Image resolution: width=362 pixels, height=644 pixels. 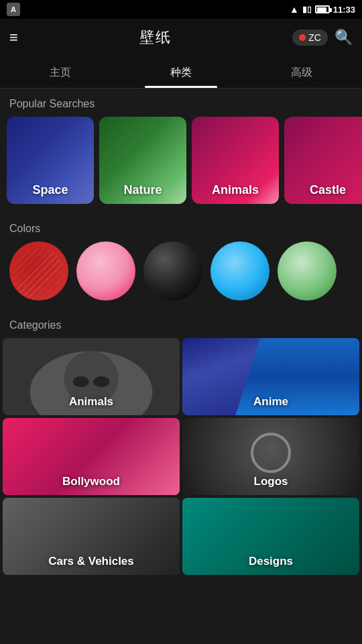 I want to click on tab-categories: 种类, so click(x=181, y=72).